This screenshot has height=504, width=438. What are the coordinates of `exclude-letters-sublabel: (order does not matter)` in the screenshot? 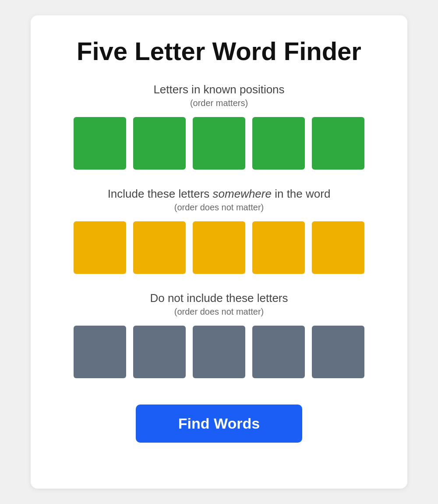 It's located at (219, 312).